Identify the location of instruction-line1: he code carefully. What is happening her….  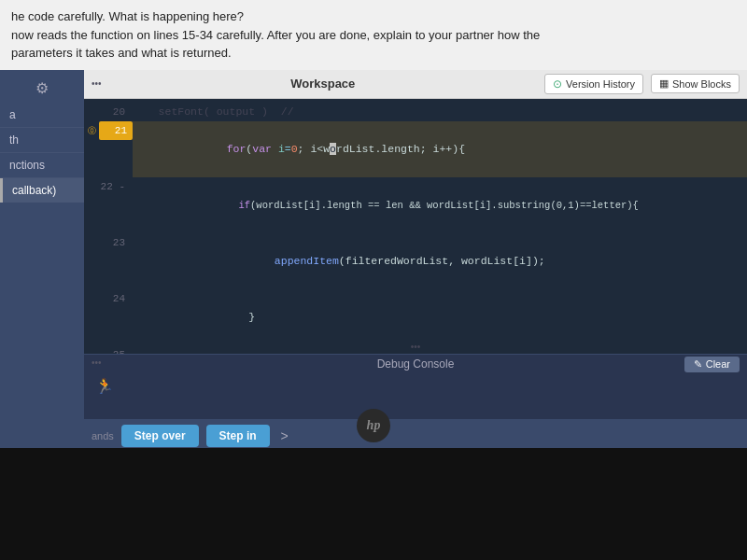
(374, 17).